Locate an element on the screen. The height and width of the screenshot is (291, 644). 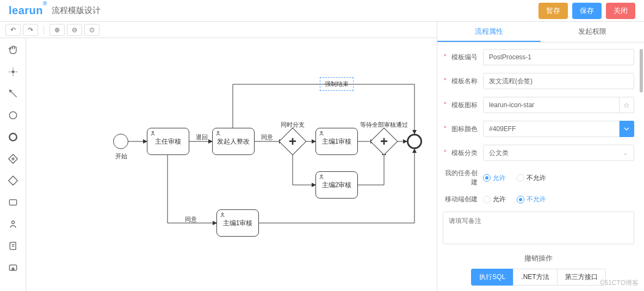
task-icon is located at coordinates (13, 202).